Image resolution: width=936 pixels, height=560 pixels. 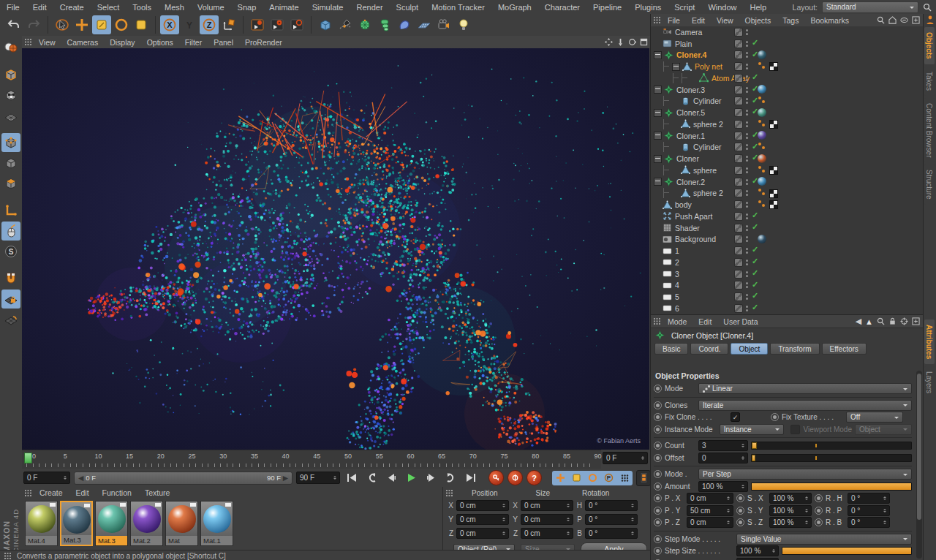 What do you see at coordinates (444, 25) in the screenshot?
I see `add-camera-button` at bounding box center [444, 25].